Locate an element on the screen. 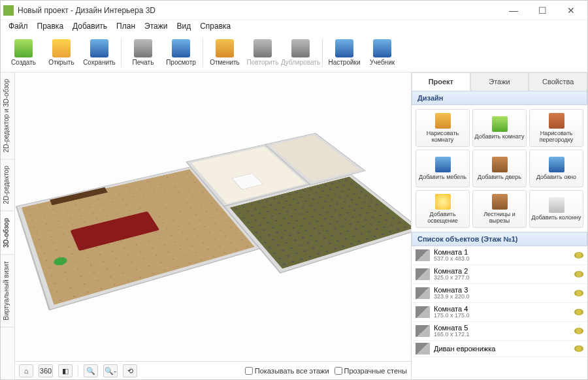  tool-label: Добавить окно is located at coordinates (557, 177).